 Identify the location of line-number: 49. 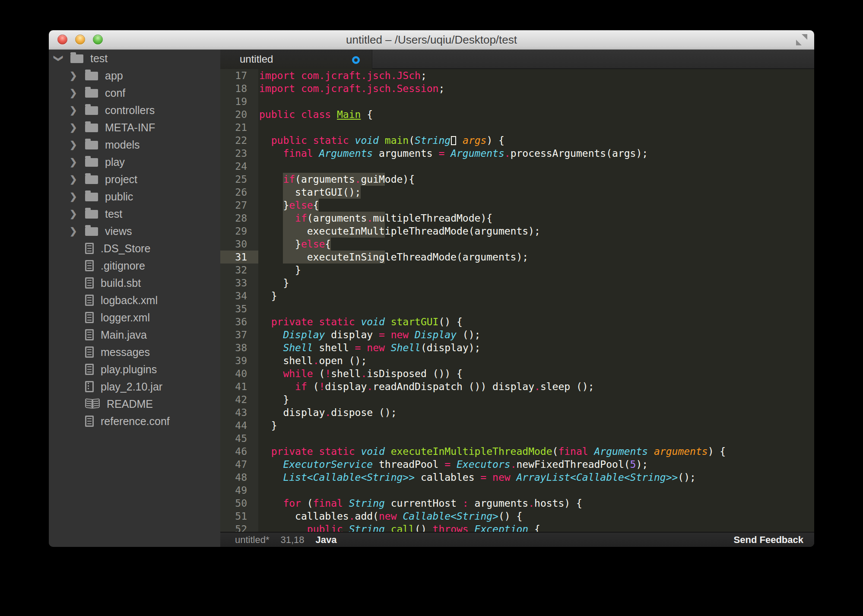
(239, 490).